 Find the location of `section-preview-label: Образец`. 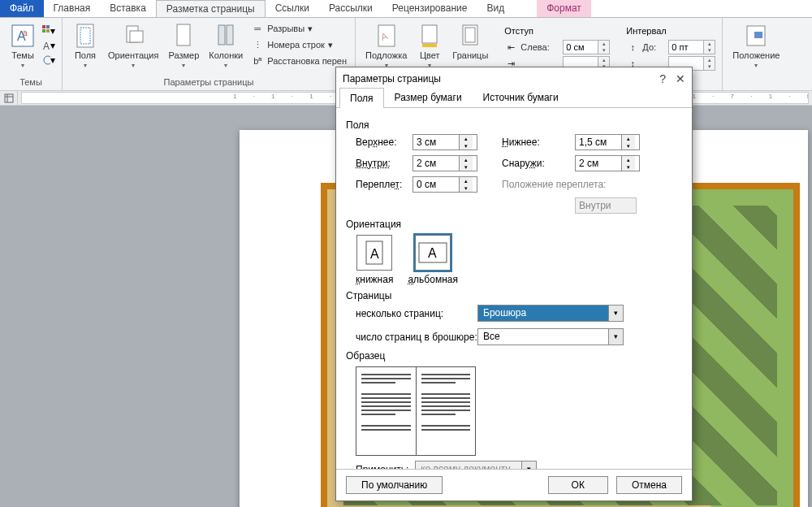

section-preview-label: Образец is located at coordinates (514, 356).